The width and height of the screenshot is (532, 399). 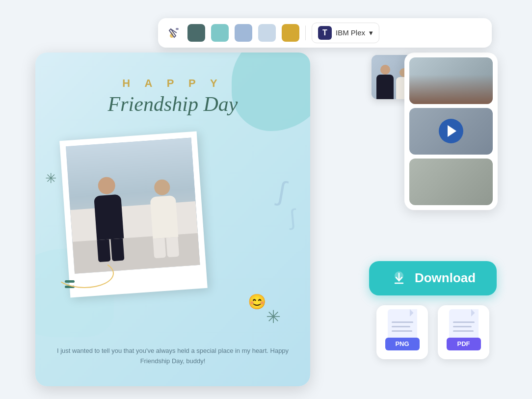 I want to click on color-swatch-dark-teal, so click(x=196, y=33).